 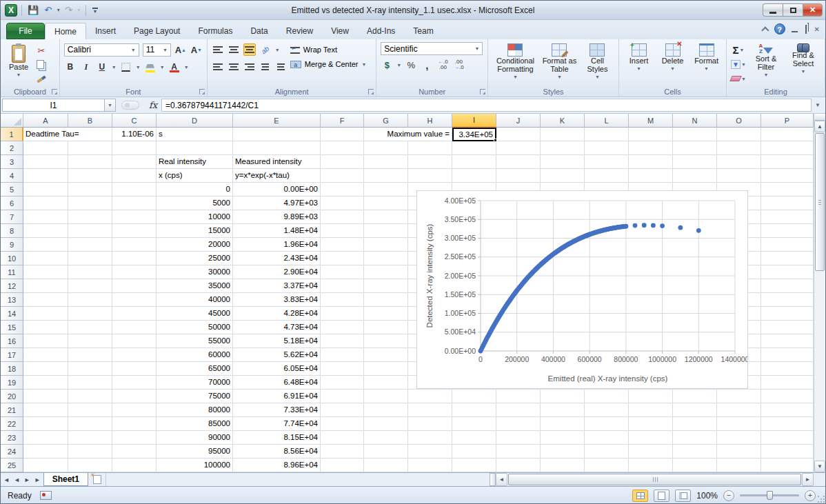 What do you see at coordinates (342, 203) in the screenshot?
I see `cell-F6` at bounding box center [342, 203].